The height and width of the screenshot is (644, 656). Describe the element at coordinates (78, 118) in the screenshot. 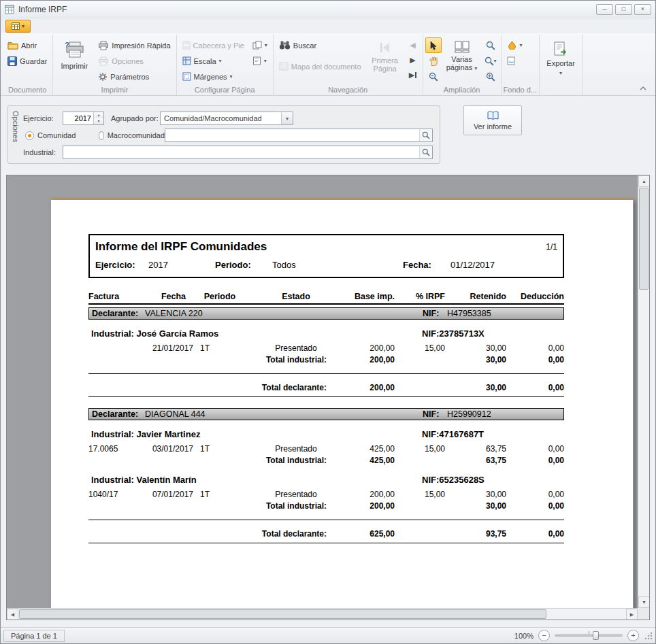

I see `ejercicio-input` at that location.